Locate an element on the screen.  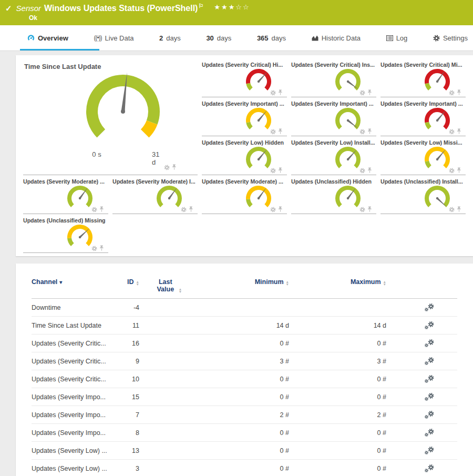
status-check-icon: ✓ is located at coordinates (8, 8).